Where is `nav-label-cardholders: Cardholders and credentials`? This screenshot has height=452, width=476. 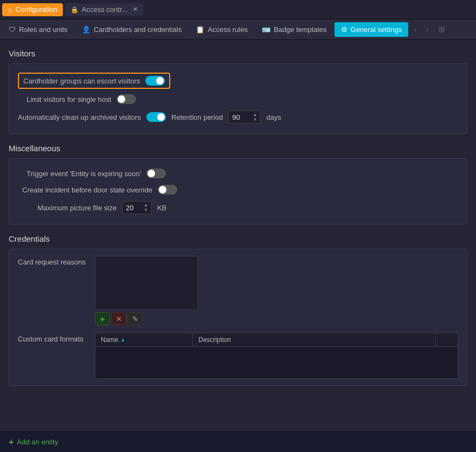 nav-label-cardholders: Cardholders and credentials is located at coordinates (138, 29).